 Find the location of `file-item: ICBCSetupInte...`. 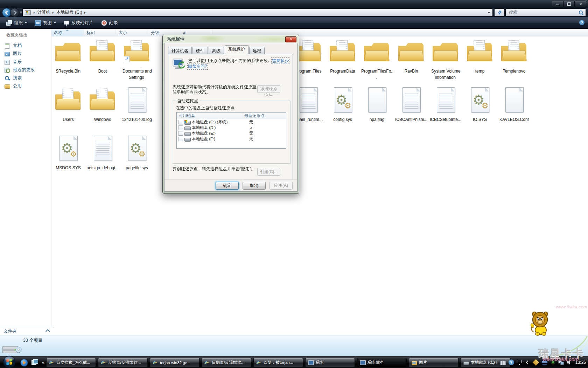

file-item: ICBCSetupInte... is located at coordinates (446, 108).